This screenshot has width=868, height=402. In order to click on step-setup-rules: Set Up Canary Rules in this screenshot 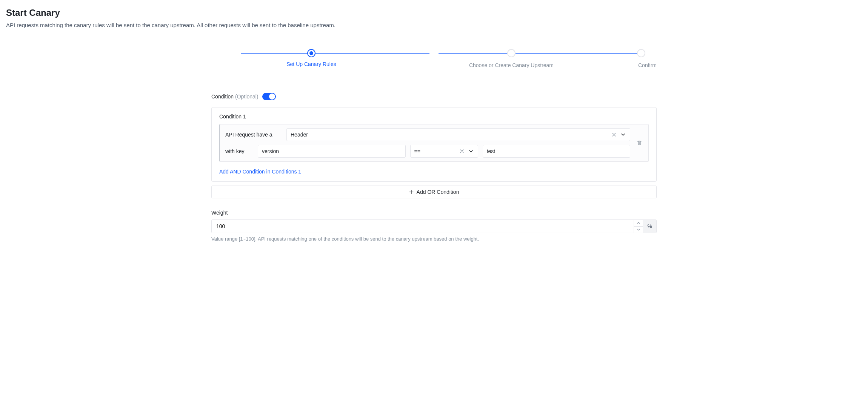, I will do `click(311, 58)`.